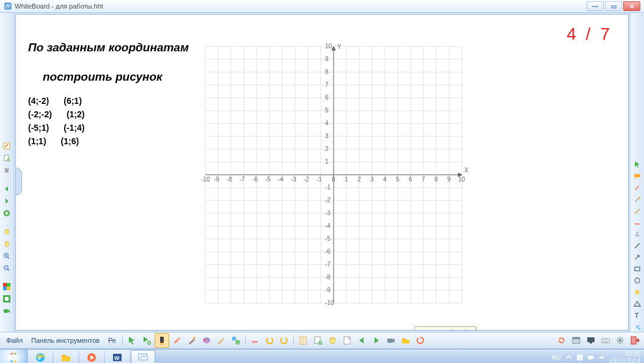 This screenshot has height=363, width=644. Describe the element at coordinates (269, 340) in the screenshot. I see `undo-tool` at that location.